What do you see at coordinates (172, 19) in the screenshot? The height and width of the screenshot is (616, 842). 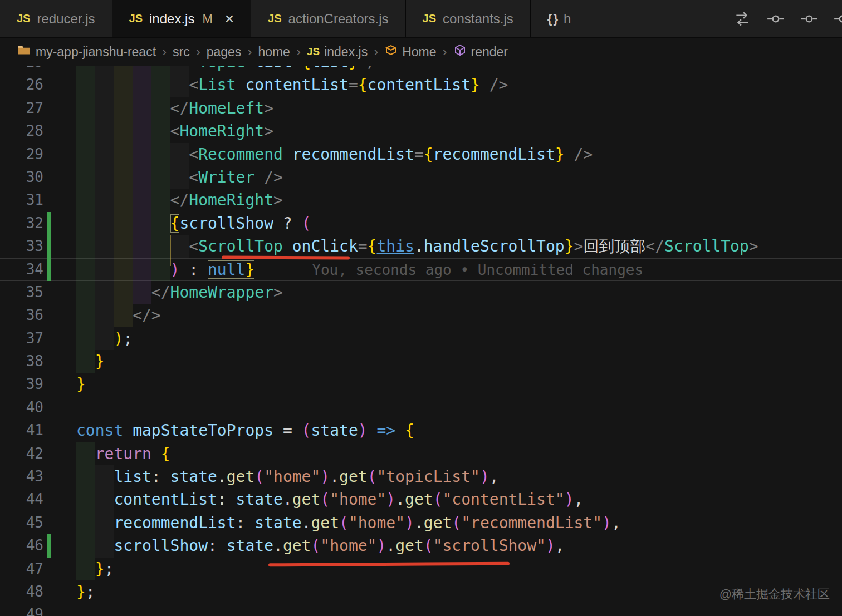 I see `tab-label: index.js` at bounding box center [172, 19].